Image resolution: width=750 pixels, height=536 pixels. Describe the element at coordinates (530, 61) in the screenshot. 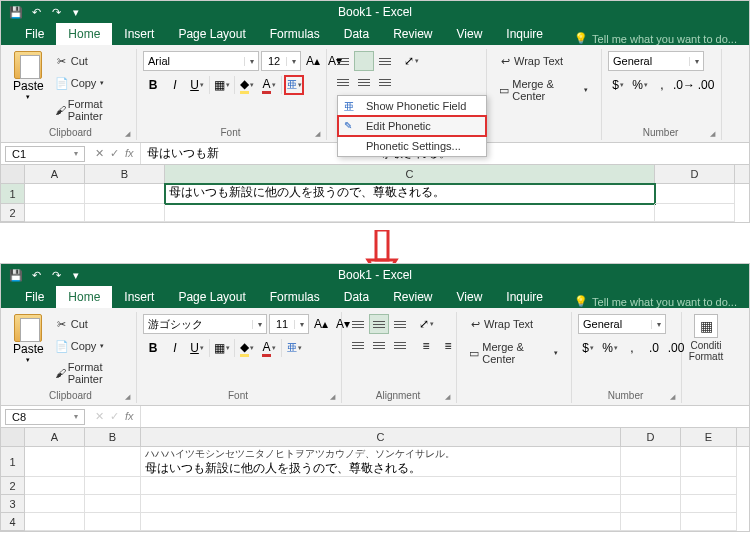

I see `wrap-text-button: ↩Wrap Text` at that location.